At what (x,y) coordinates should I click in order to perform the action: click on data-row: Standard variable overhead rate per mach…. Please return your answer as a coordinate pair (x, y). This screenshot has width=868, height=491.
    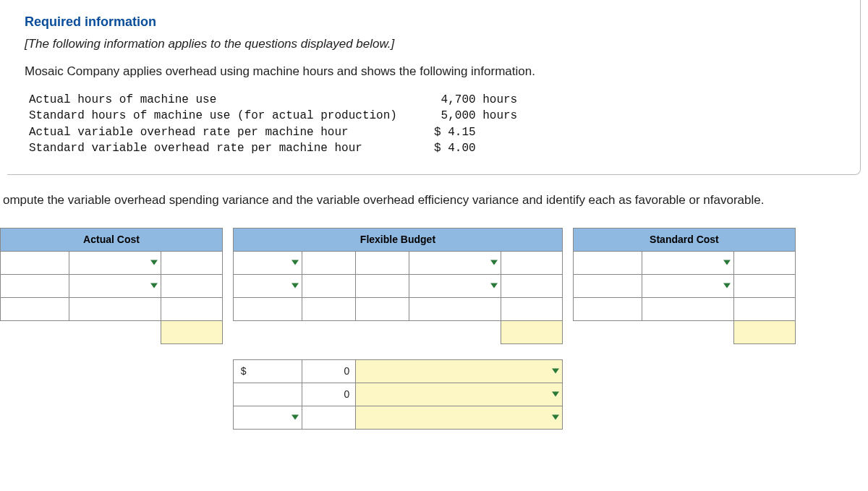
    Looking at the image, I should click on (435, 148).